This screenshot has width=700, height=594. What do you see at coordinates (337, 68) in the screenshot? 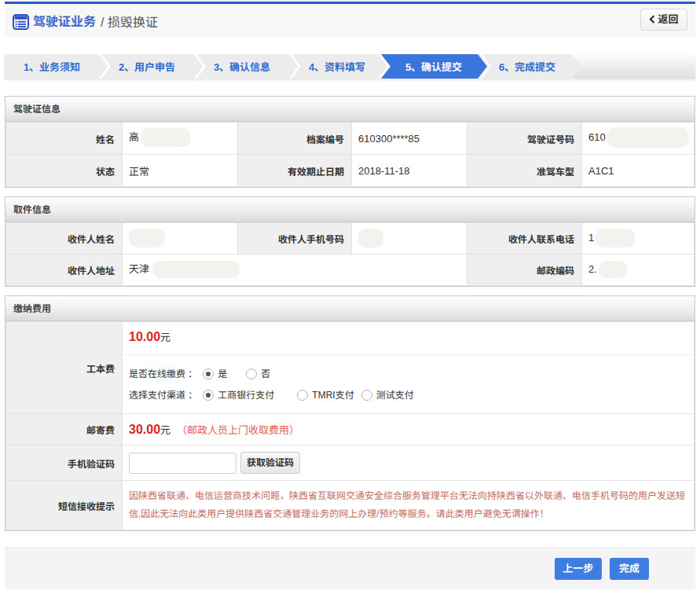
I see `svg-text: 4、资料填写` at bounding box center [337, 68].